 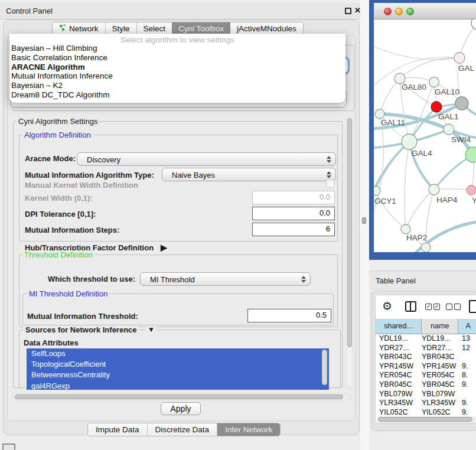 What do you see at coordinates (472, 306) in the screenshot?
I see `document-icon` at bounding box center [472, 306].